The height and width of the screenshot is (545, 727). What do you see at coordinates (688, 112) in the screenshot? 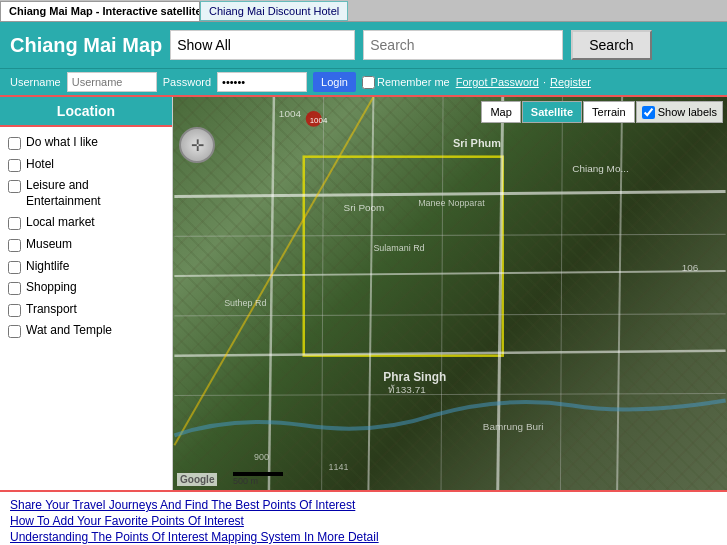
I see `show-labels-text: Show labels` at bounding box center [688, 112].